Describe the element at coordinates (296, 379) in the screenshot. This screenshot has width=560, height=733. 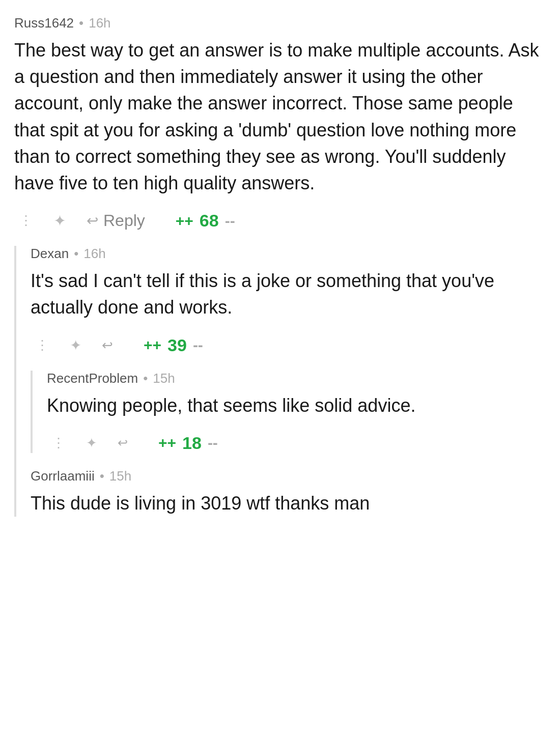
I see `reply-rp-meta: RecentProblem • 15h` at that location.